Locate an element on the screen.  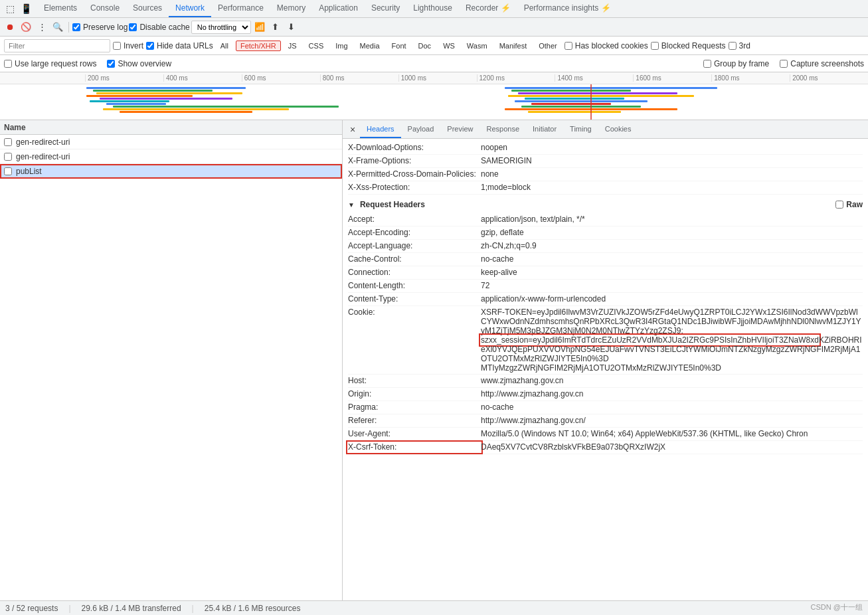
blocked-requests-checkbox is located at coordinates (655, 46).